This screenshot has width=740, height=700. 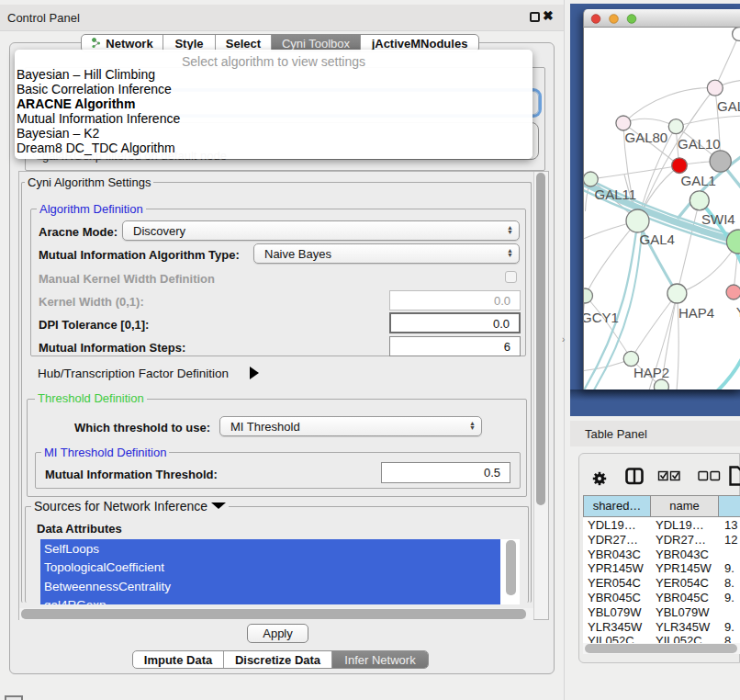 What do you see at coordinates (616, 195) in the screenshot?
I see `svg-text: GAL11` at bounding box center [616, 195].